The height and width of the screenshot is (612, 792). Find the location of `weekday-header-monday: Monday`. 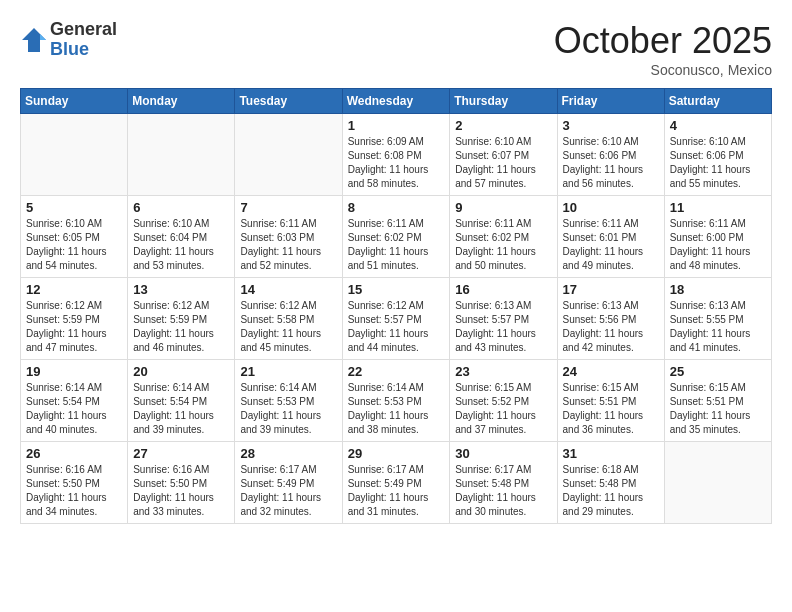

weekday-header-monday: Monday is located at coordinates (182, 102).